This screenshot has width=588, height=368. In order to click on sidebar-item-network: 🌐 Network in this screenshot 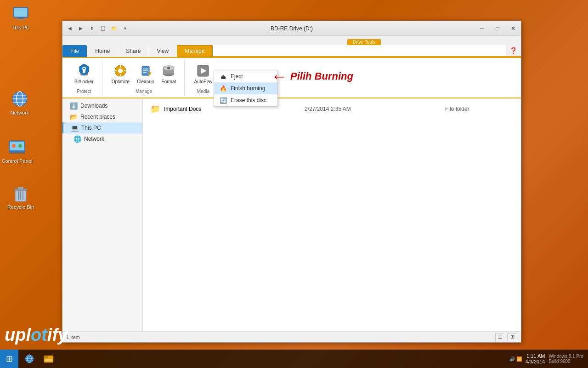, I will do `click(102, 139)`.